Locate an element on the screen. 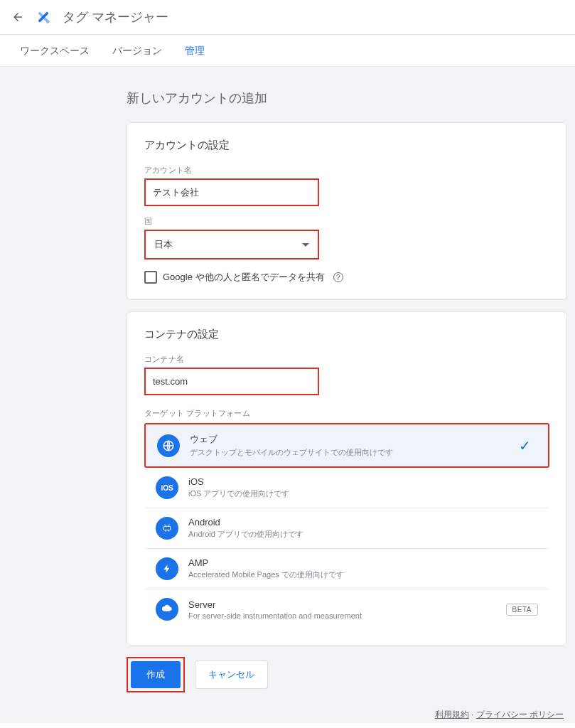  share-anon-checkbox is located at coordinates (151, 277).